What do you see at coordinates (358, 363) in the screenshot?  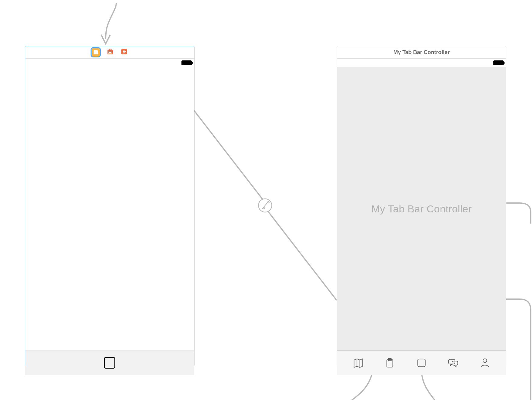 I see `map-icon` at bounding box center [358, 363].